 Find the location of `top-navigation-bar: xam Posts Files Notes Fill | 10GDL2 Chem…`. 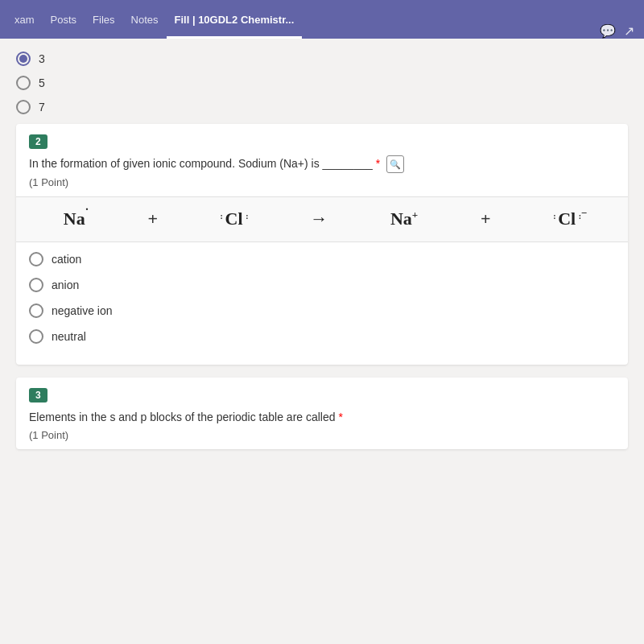

top-navigation-bar: xam Posts Files Notes Fill | 10GDL2 Chem… is located at coordinates (322, 19).